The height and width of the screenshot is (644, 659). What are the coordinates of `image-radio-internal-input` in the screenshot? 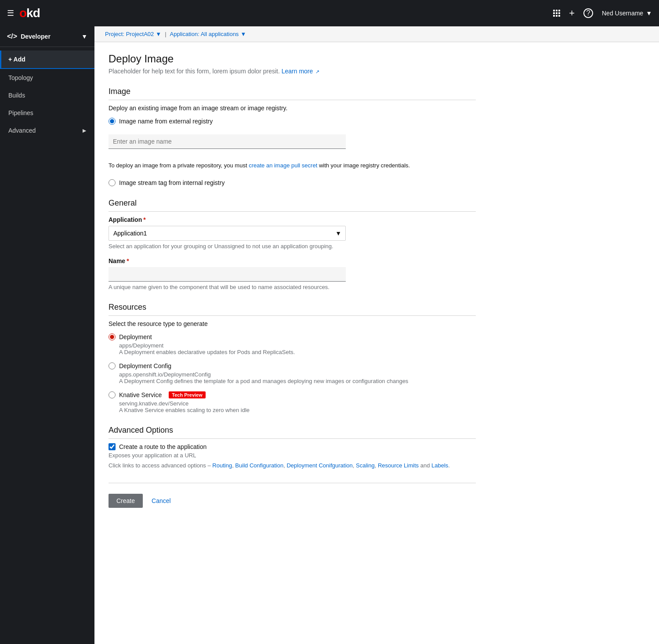 It's located at (112, 183).